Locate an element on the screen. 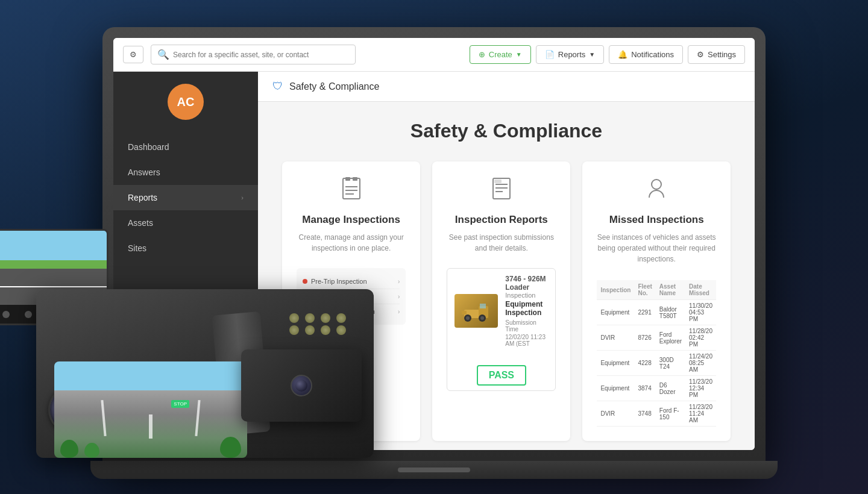 The image size is (868, 494). table-row: Equipment 4228 300D T24 11/24/20 08:25 A… is located at coordinates (656, 363).